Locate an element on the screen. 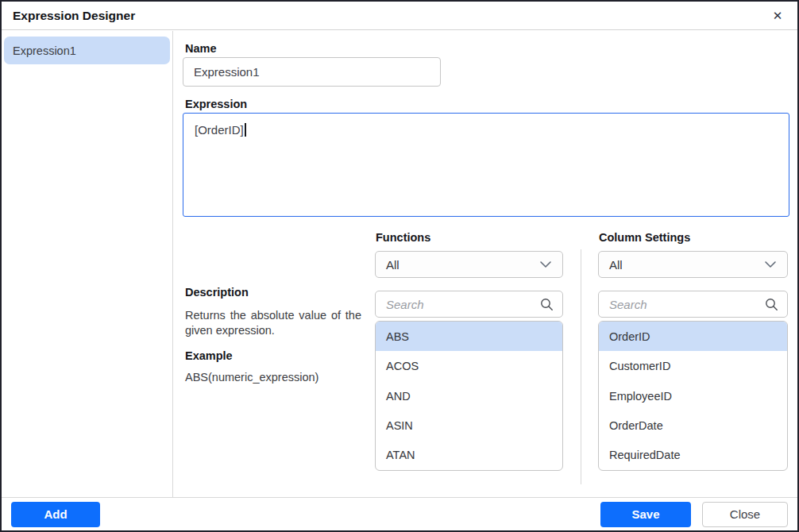 This screenshot has height=532, width=799. list-item-label: AND is located at coordinates (399, 396).